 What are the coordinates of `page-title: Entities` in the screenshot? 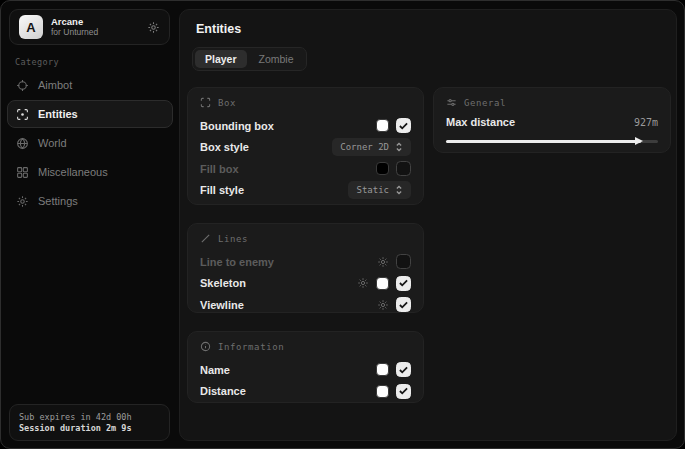 It's located at (218, 29).